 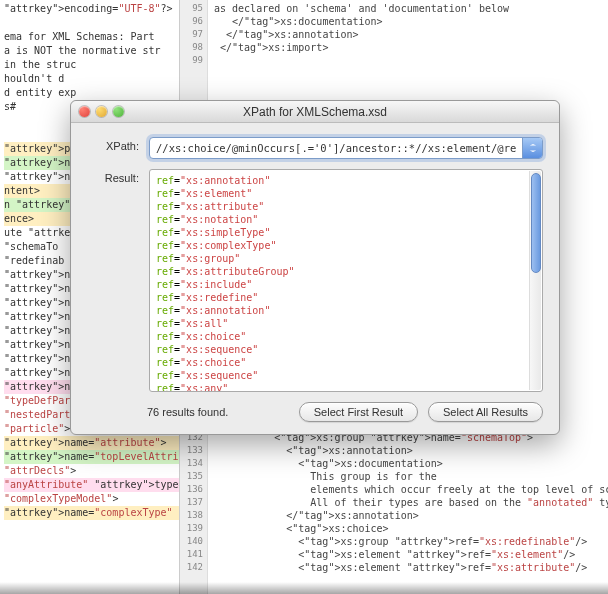 I want to click on scrollbar-thumb, so click(x=536, y=223).